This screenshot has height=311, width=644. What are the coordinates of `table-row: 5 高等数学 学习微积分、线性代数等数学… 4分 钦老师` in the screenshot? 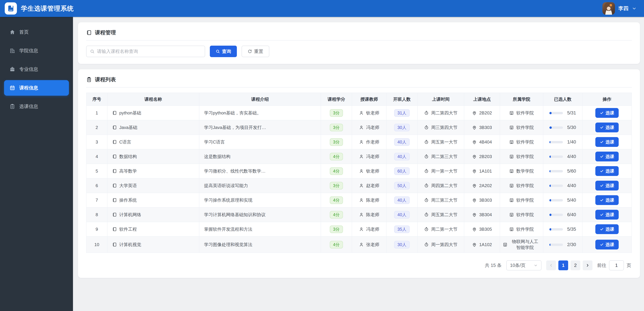 It's located at (359, 171).